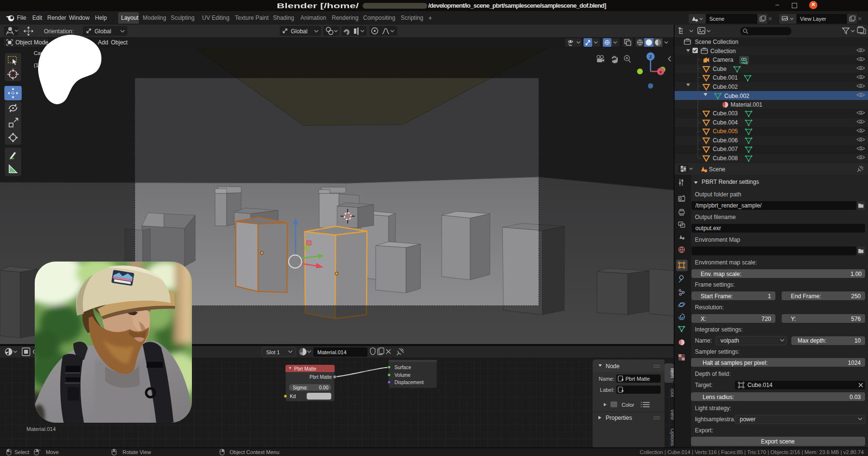 The height and width of the screenshot is (456, 868). Describe the element at coordinates (672, 373) in the screenshot. I see `svg-text: Item` at that location.